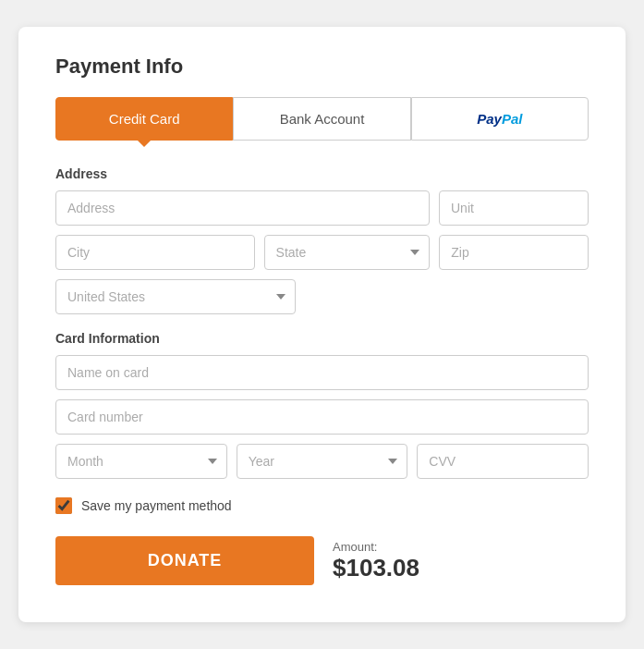 The image size is (644, 649). What do you see at coordinates (376, 568) in the screenshot?
I see `amount-value: $103.08` at bounding box center [376, 568].